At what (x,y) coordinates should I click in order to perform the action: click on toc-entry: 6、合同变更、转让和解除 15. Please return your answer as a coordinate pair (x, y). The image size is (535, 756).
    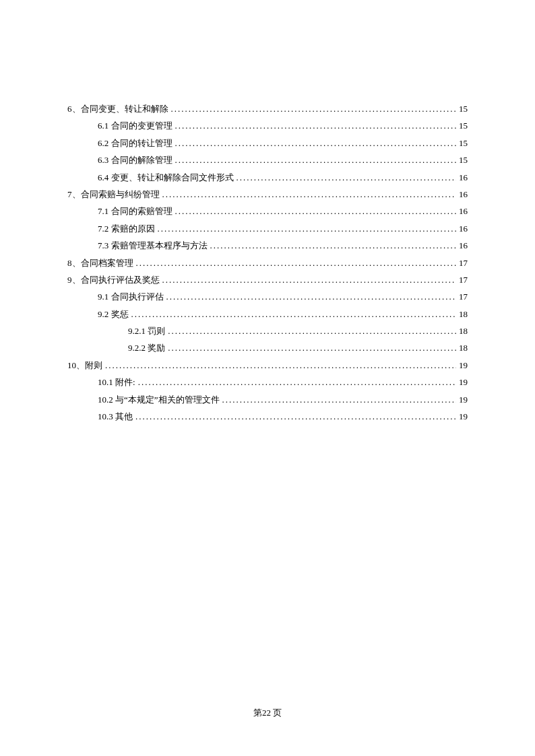
    Looking at the image, I should click on (268, 109).